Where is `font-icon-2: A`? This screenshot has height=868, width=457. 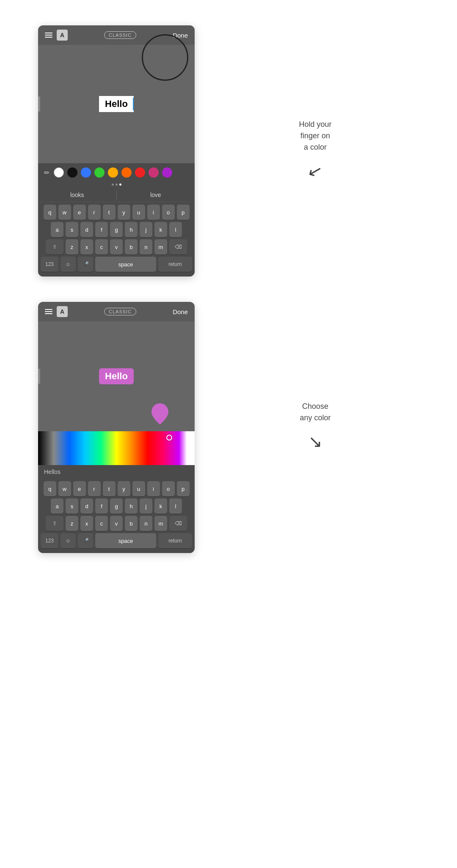 font-icon-2: A is located at coordinates (62, 312).